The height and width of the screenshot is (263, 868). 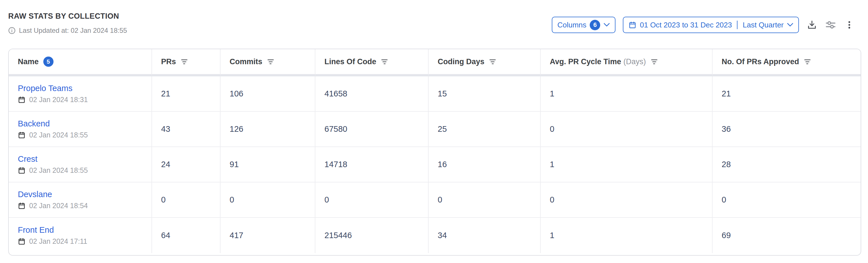 I want to click on row-updated-at: 02 Jan 2024 18:54, so click(x=59, y=206).